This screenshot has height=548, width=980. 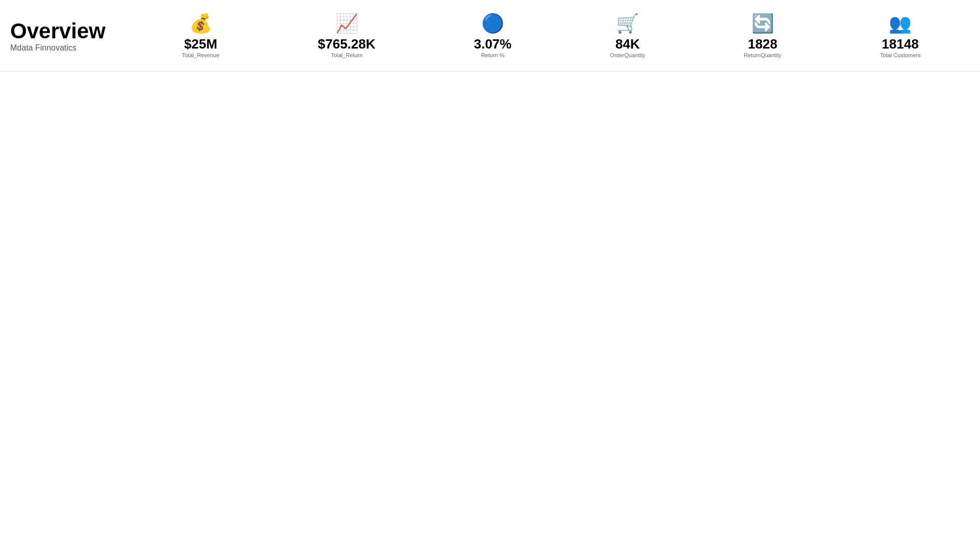 I want to click on kpi-order-value: 84K, so click(x=628, y=44).